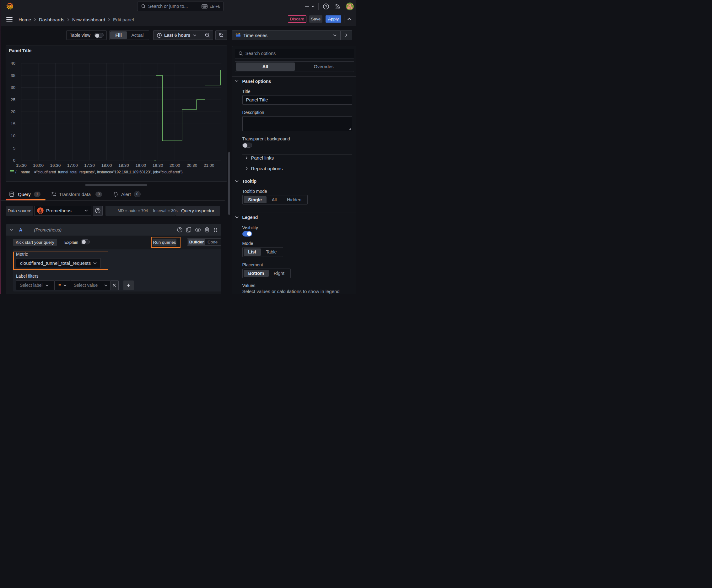 The height and width of the screenshot is (588, 712). Describe the element at coordinates (72, 165) in the screenshot. I see `svg-text: 17:00` at that location.